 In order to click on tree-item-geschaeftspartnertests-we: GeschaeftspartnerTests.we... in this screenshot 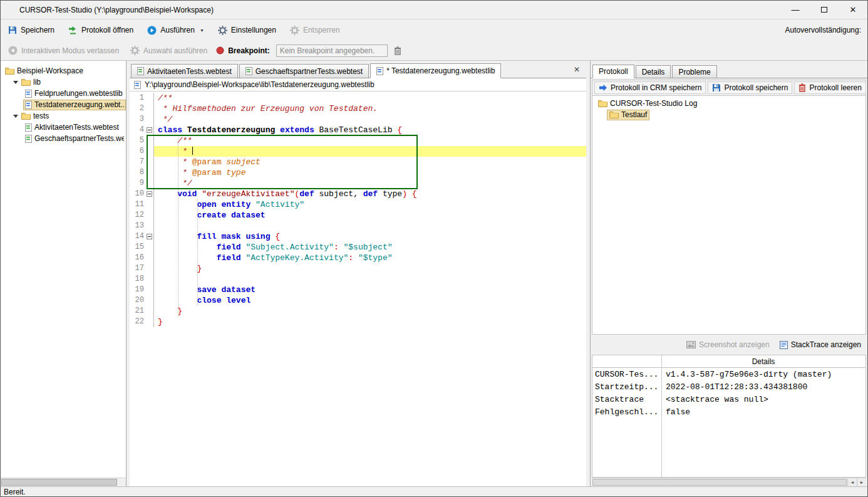, I will do `click(63, 139)`.